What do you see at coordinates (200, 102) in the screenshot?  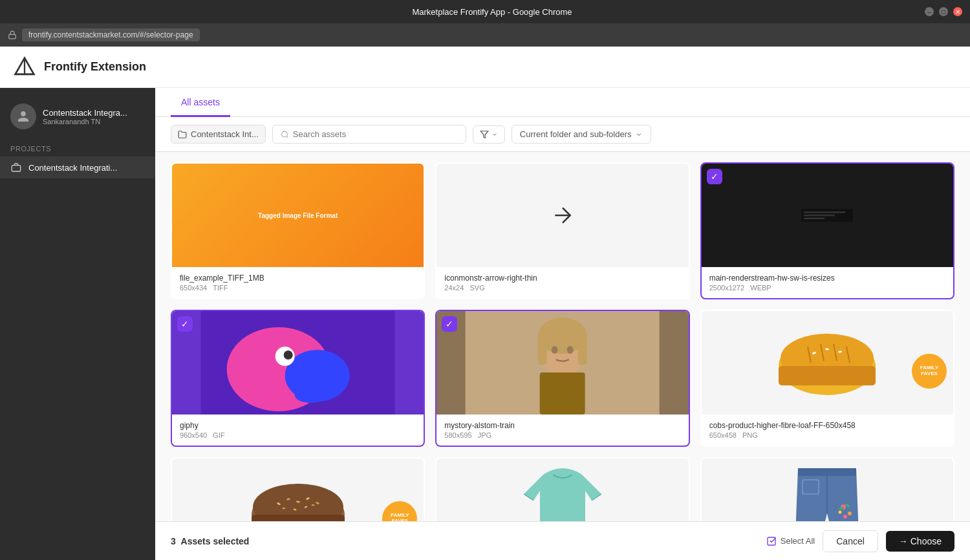 I see `tab-all-assets: All assets` at bounding box center [200, 102].